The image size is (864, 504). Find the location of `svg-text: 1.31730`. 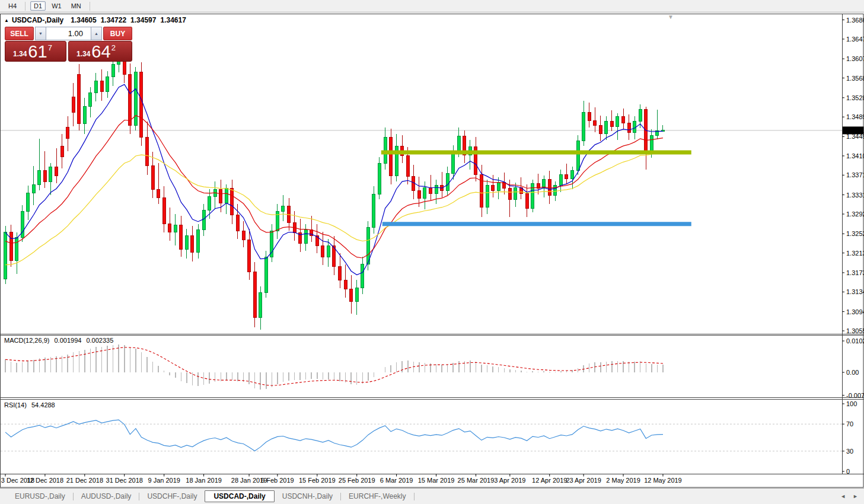

svg-text: 1.31730 is located at coordinates (855, 273).